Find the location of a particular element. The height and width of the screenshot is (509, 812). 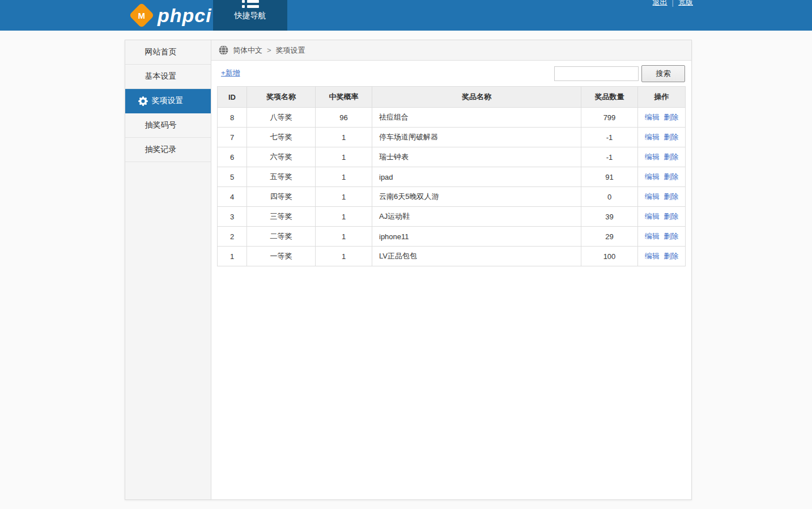

cell-id: 7 is located at coordinates (232, 137).